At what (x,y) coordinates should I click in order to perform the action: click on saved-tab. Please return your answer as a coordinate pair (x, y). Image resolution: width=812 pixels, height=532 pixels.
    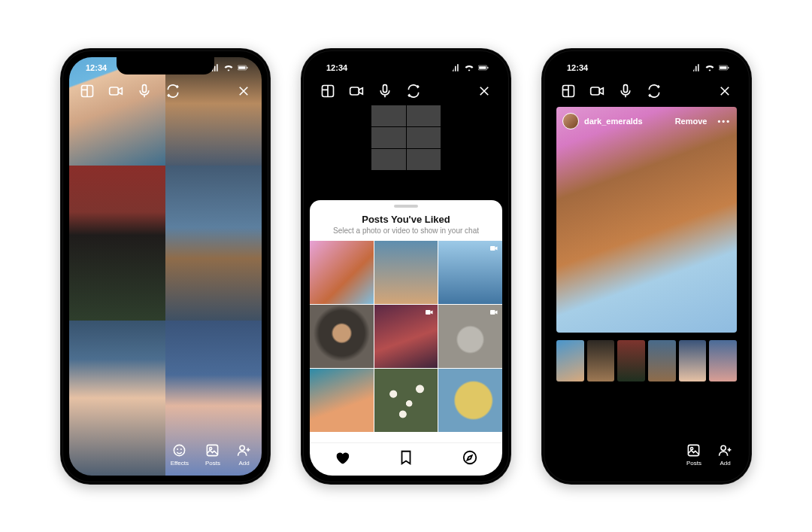
    Looking at the image, I should click on (406, 459).